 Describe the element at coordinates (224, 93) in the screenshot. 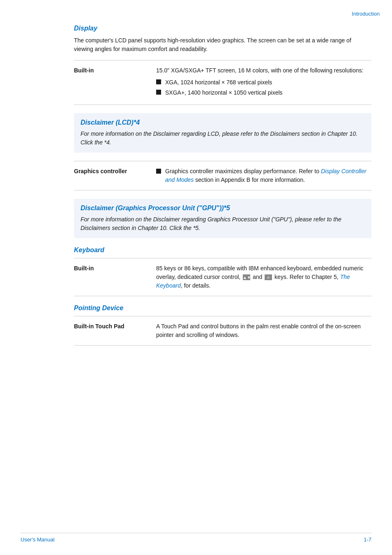

I see `resolution-sxga: SXGA+, 1400 horizontal × 1050 vertical p…` at that location.